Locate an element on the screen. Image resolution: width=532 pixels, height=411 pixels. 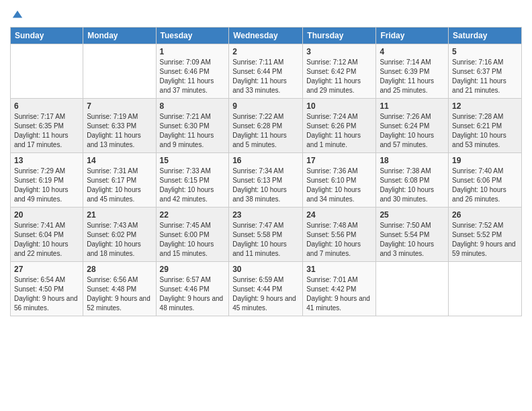
calendar-cell: 7Sunrise: 7:19 AM Sunset: 6:33 PM Daylig… is located at coordinates (120, 126).